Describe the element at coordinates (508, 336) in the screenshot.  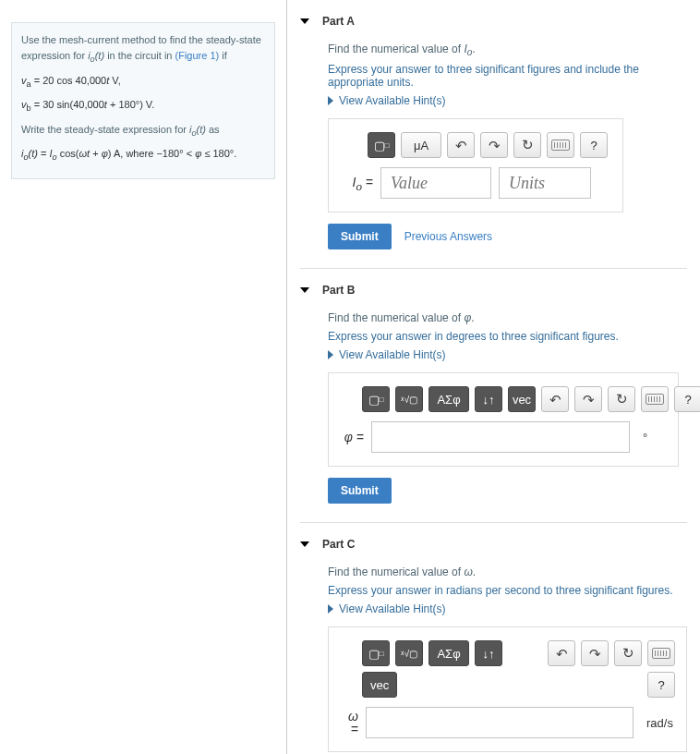
I see `part-b-instruct: Express your answer in degrees to three …` at that location.